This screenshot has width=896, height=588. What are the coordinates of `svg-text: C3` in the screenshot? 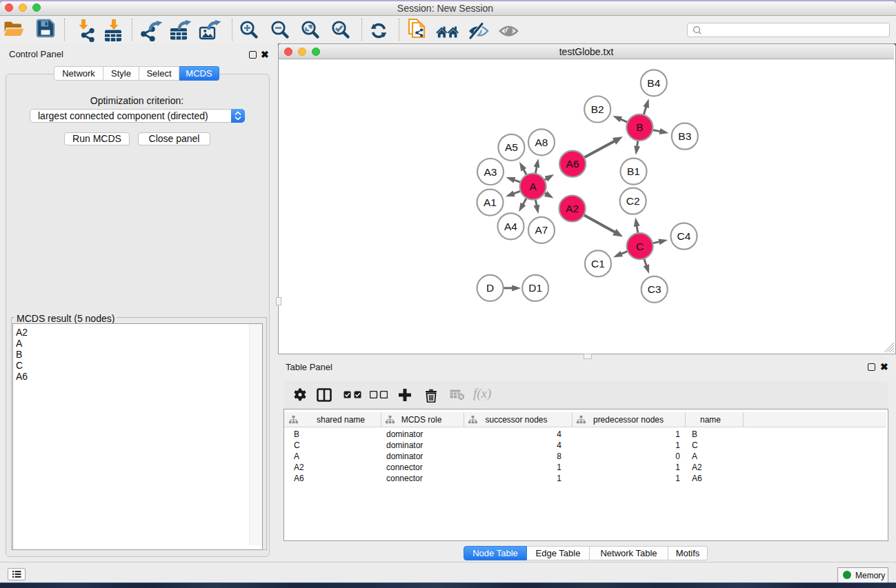 It's located at (655, 290).